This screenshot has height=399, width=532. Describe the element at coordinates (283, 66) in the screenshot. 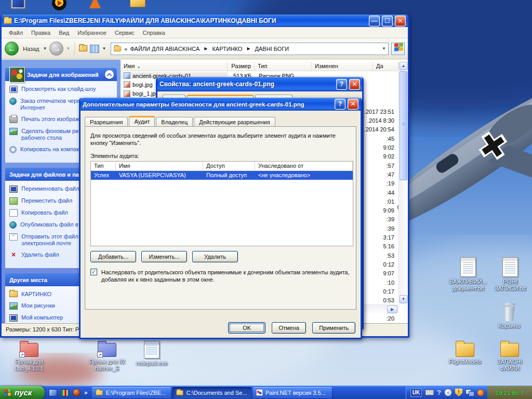

I see `column-header-type: Тип` at that location.